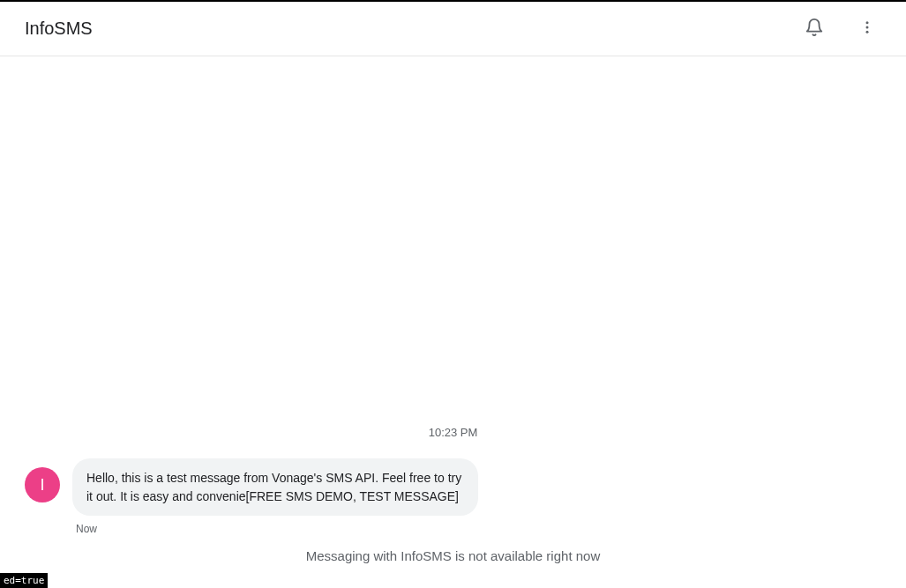 The image size is (906, 588). I want to click on message-row: I Hello, this is a test message from Von…, so click(453, 497).